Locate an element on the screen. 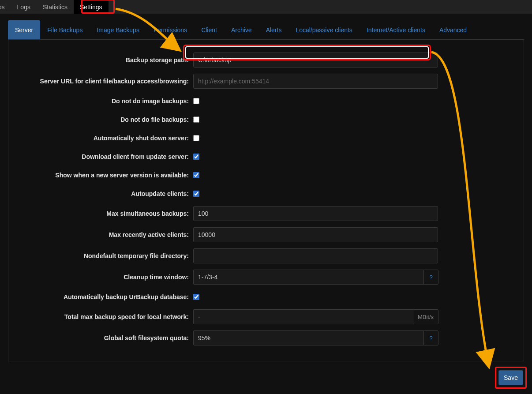 Image resolution: width=532 pixels, height=394 pixels. input-quota is located at coordinates (308, 338).